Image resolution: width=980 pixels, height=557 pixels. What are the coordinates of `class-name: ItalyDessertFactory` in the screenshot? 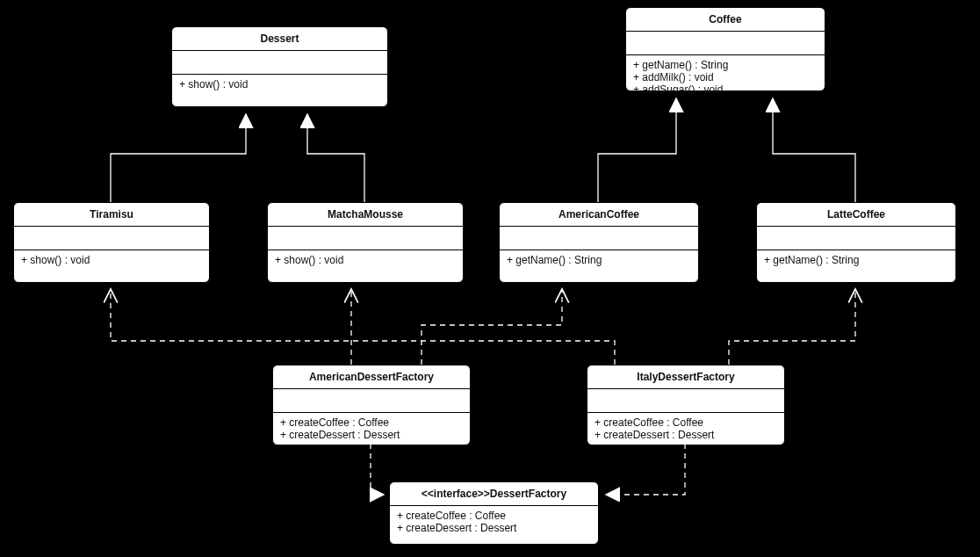 It's located at (686, 378).